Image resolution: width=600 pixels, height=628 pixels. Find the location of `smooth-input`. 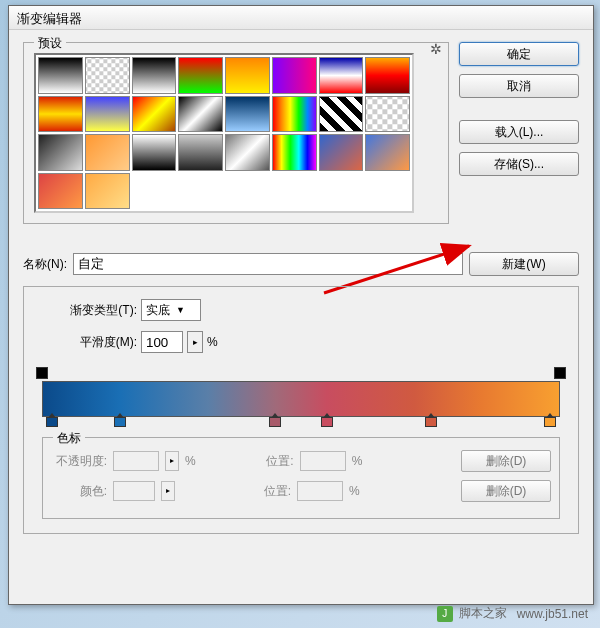

smooth-input is located at coordinates (162, 342).